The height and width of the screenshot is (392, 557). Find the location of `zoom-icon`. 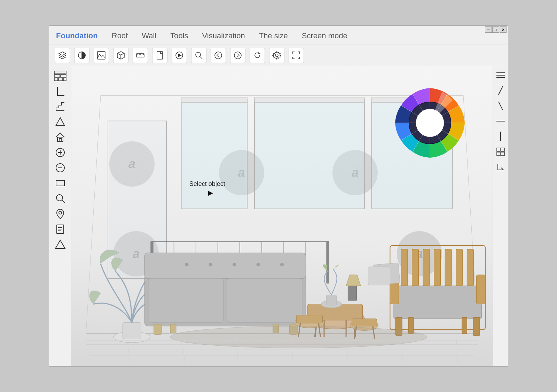

zoom-icon is located at coordinates (199, 55).